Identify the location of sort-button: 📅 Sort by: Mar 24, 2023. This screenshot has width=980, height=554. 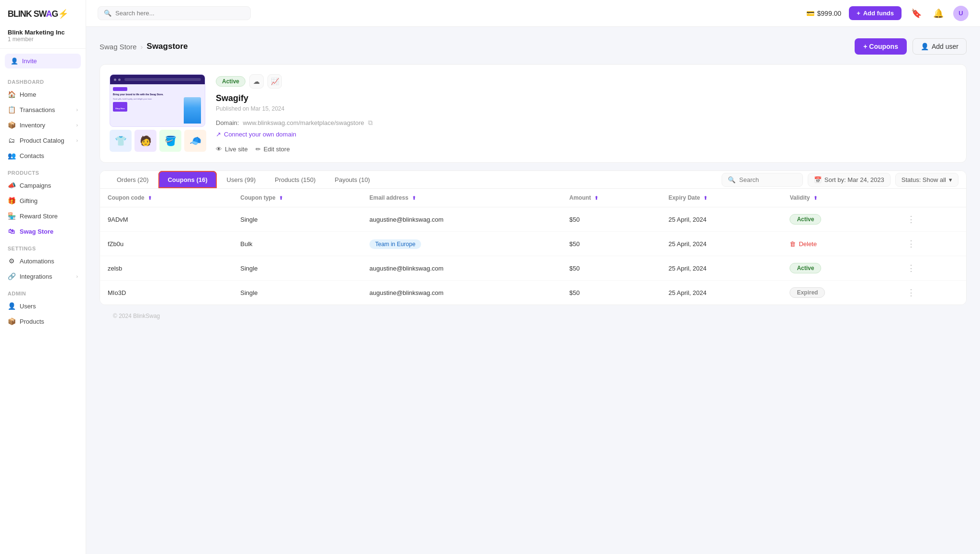
(849, 180).